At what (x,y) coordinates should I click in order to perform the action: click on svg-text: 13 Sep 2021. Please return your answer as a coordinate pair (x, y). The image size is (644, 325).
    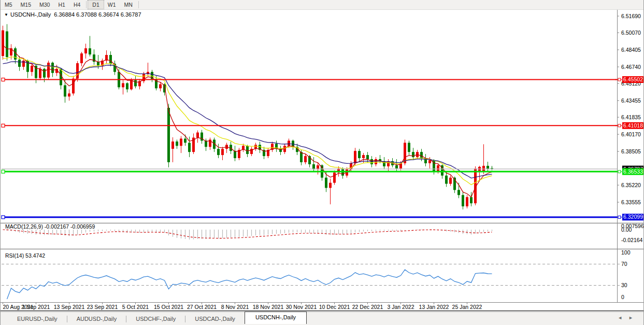
    Looking at the image, I should click on (69, 307).